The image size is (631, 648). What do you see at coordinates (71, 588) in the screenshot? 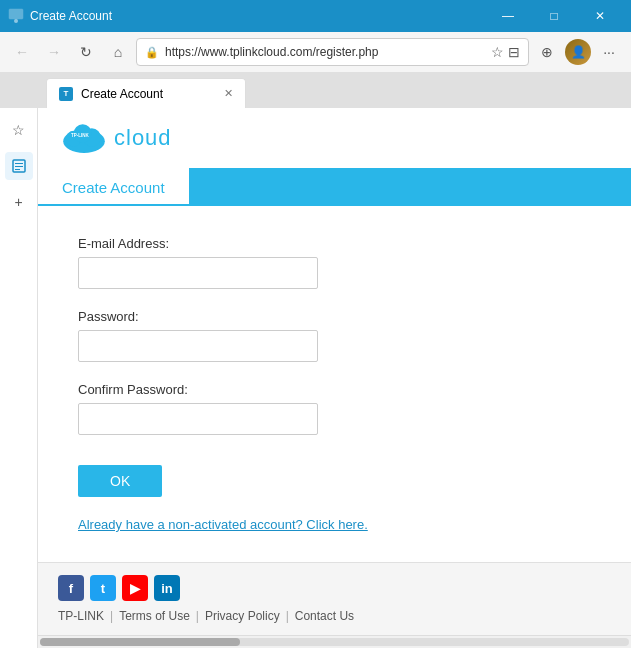
I see `facebook-icon: f` at bounding box center [71, 588].